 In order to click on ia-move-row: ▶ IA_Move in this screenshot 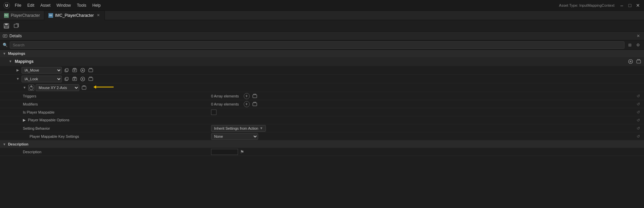, I will do `click(322, 70)`.